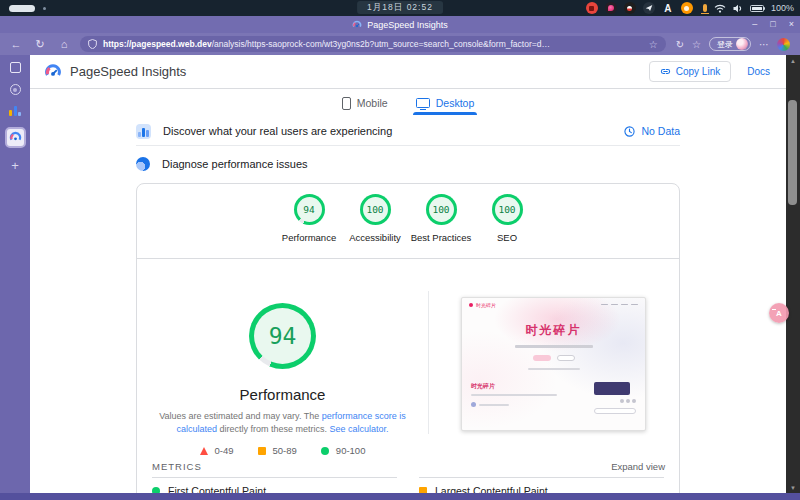  I want to click on window-bottom-edge, so click(400, 496).